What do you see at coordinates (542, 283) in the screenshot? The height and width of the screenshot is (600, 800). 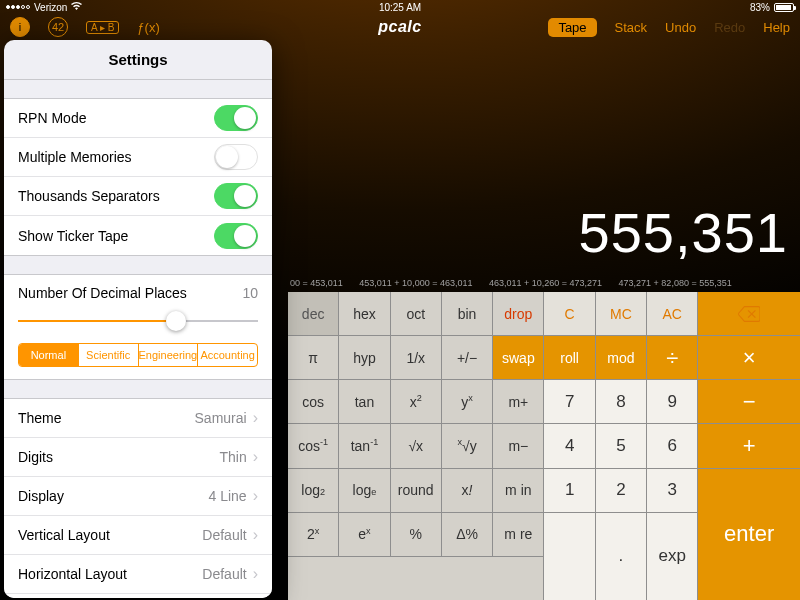 I see `tape-history: 00 = 453,011 453,011 + 10,000 = 463,011 …` at bounding box center [542, 283].